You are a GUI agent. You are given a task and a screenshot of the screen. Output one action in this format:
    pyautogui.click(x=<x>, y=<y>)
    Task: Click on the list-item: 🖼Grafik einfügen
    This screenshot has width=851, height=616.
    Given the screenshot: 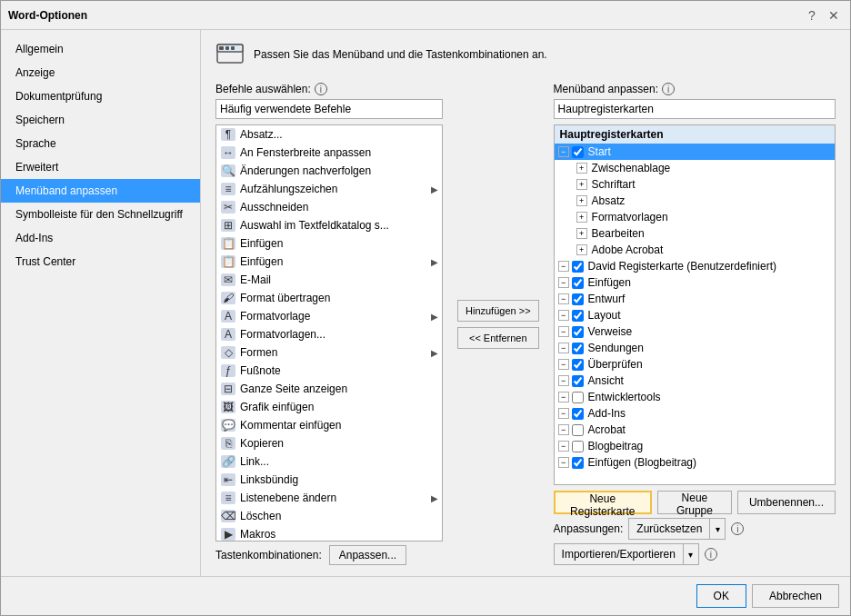 What is the action you would take?
    pyautogui.click(x=329, y=407)
    